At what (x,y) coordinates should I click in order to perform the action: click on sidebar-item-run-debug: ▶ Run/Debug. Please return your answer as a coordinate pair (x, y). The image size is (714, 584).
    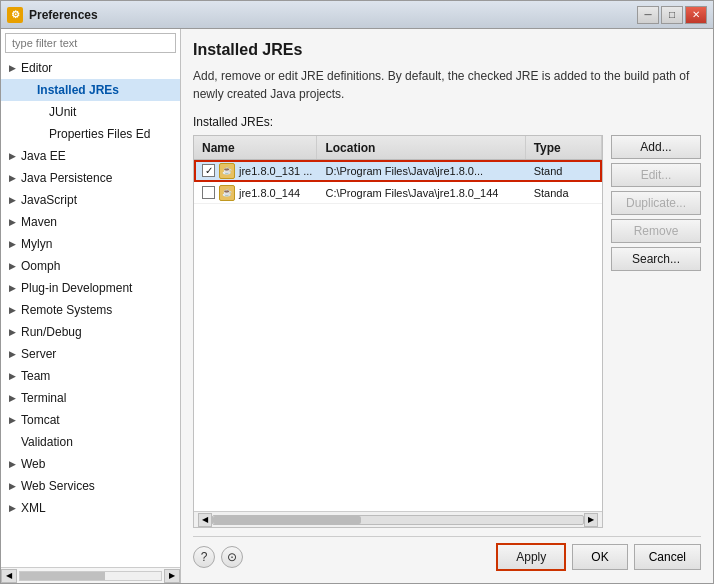
    Looking at the image, I should click on (90, 332).